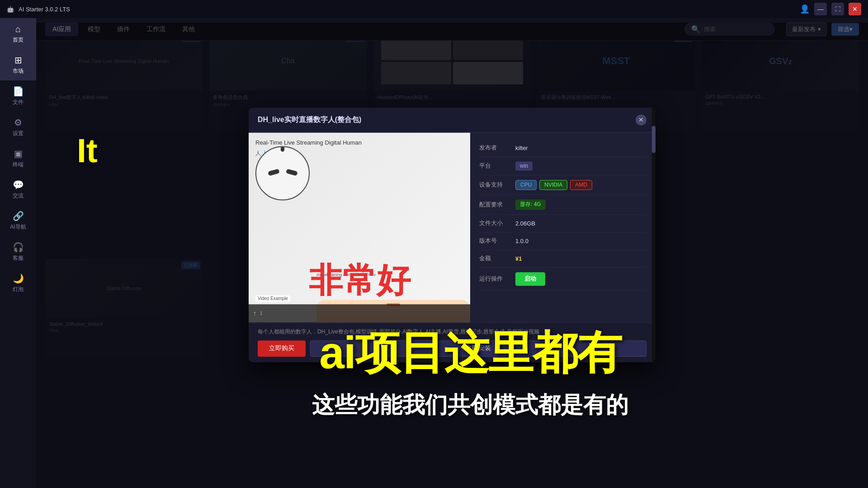 The width and height of the screenshot is (868, 488). Describe the element at coordinates (18, 40) in the screenshot. I see `sidebar-item-label: 首页` at that location.